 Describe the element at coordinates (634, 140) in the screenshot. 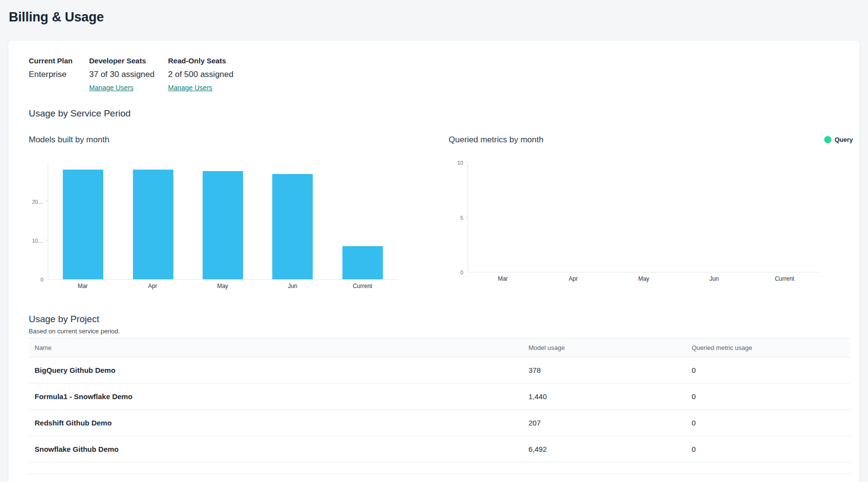

I see `queried-metrics-chart-title: Queried metrics by month` at that location.